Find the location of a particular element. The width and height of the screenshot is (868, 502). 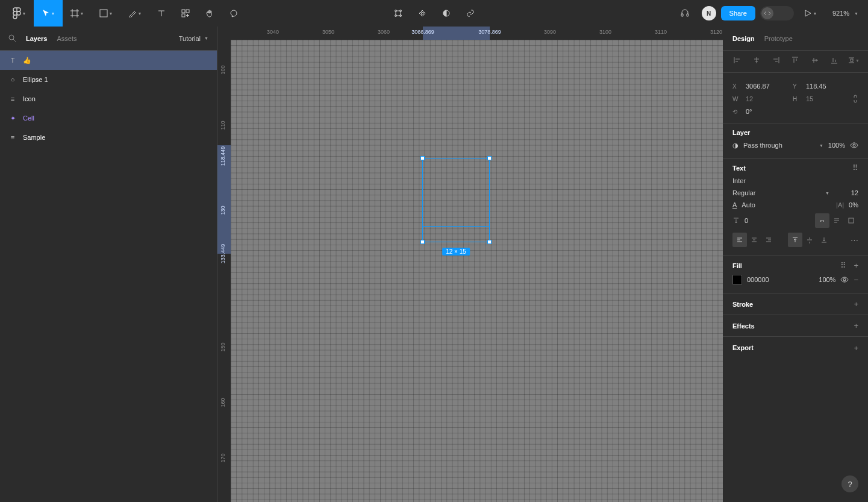

fill-hex-input: 000000 is located at coordinates (781, 280).